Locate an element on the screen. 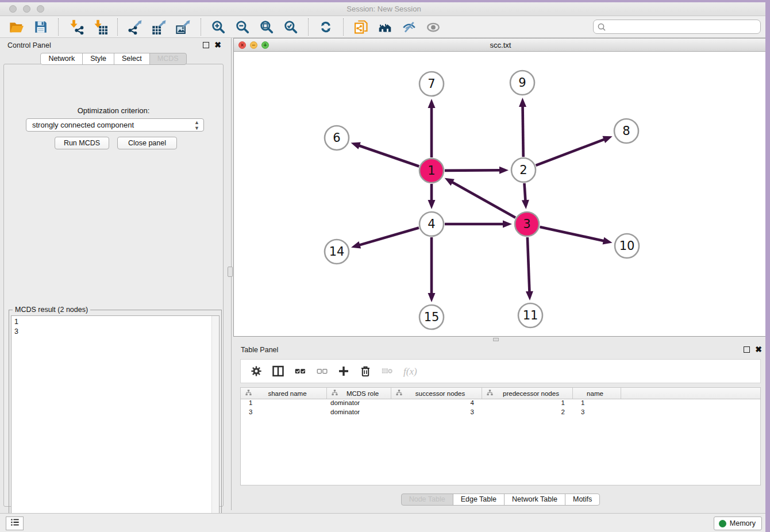  graph-node-7: 7 is located at coordinates (432, 84).